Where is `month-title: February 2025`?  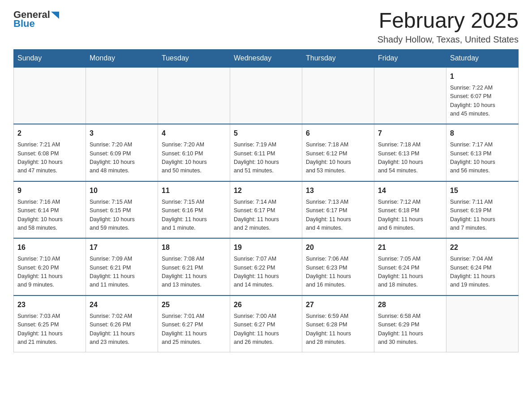
month-title: February 2025 is located at coordinates (448, 21).